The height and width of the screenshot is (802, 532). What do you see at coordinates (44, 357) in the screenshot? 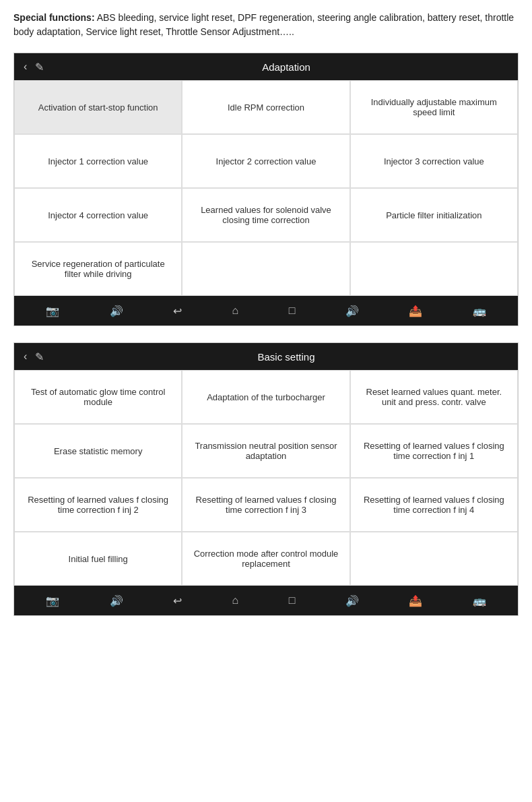
I see `header-icons-left2: ‹ ✎` at bounding box center [44, 357].